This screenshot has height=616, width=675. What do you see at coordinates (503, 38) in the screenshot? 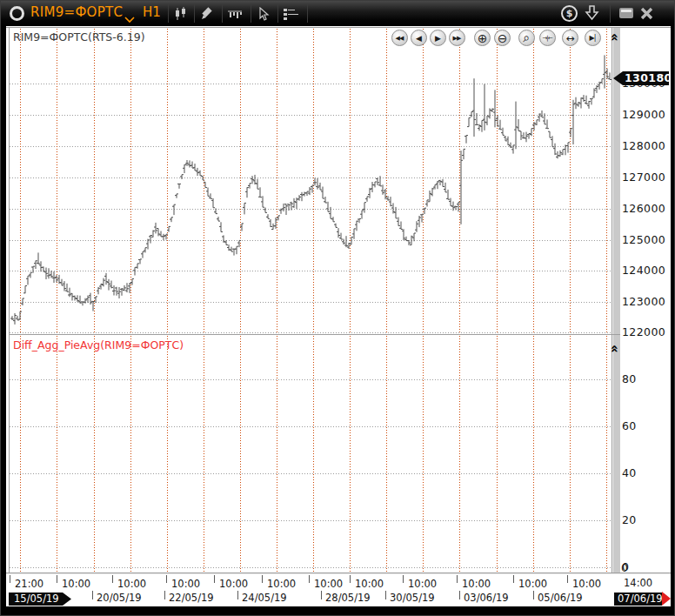
I see `zoom-out-icon: ⊖` at bounding box center [503, 38].